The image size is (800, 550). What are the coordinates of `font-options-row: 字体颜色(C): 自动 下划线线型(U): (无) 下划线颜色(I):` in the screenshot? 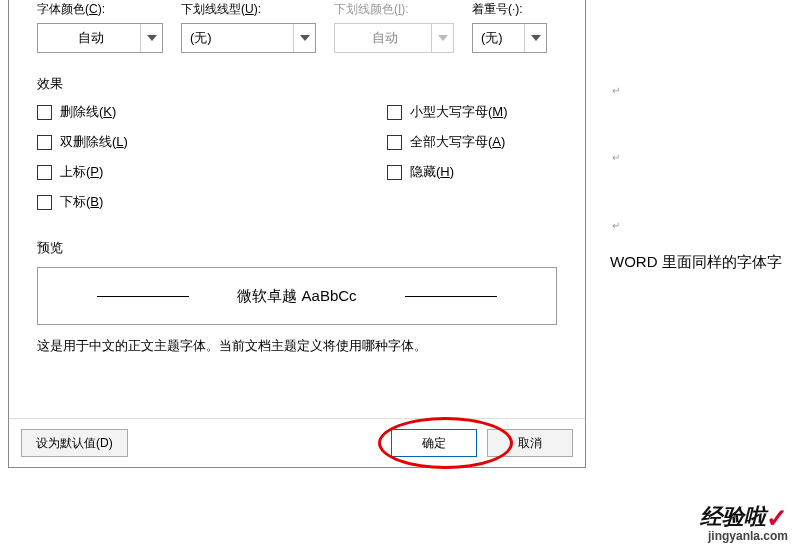 It's located at (297, 27).